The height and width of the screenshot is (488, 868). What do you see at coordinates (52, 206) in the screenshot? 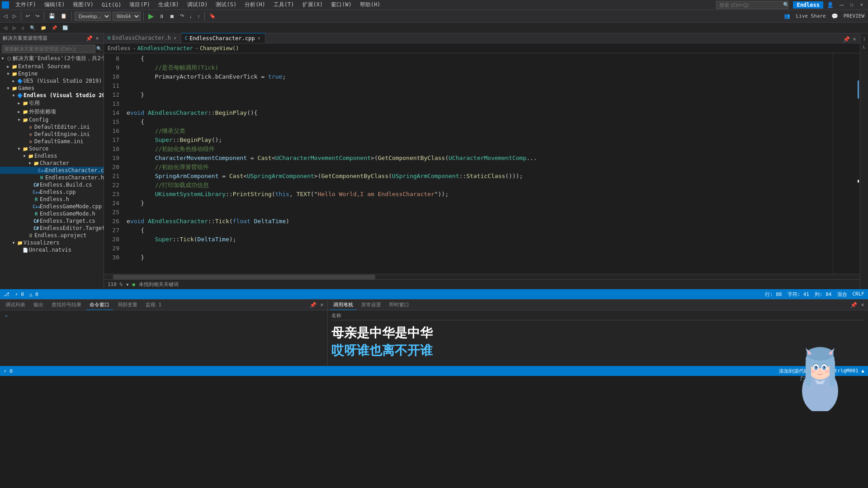
I see `sidebar-tree-item: C++EndlessGameMode.cpp` at bounding box center [52, 206].